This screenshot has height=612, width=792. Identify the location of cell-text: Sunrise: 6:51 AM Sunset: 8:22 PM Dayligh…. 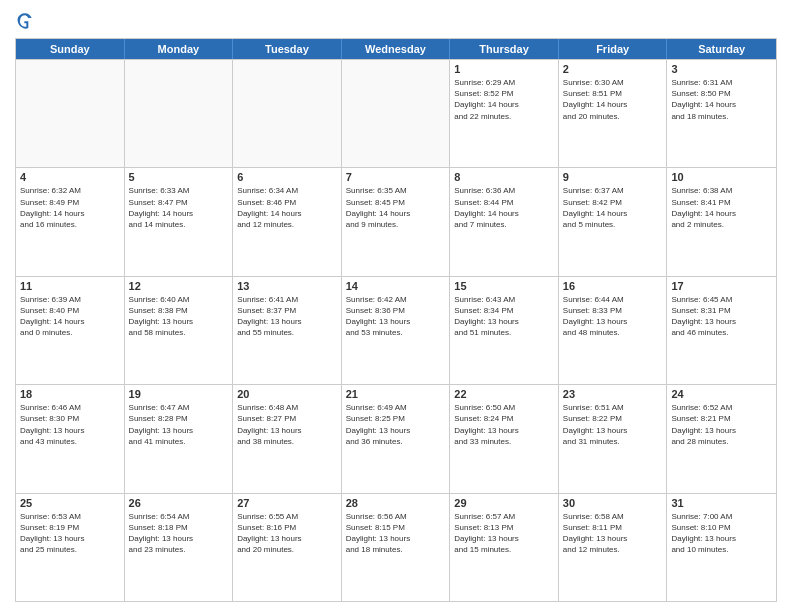
(613, 424).